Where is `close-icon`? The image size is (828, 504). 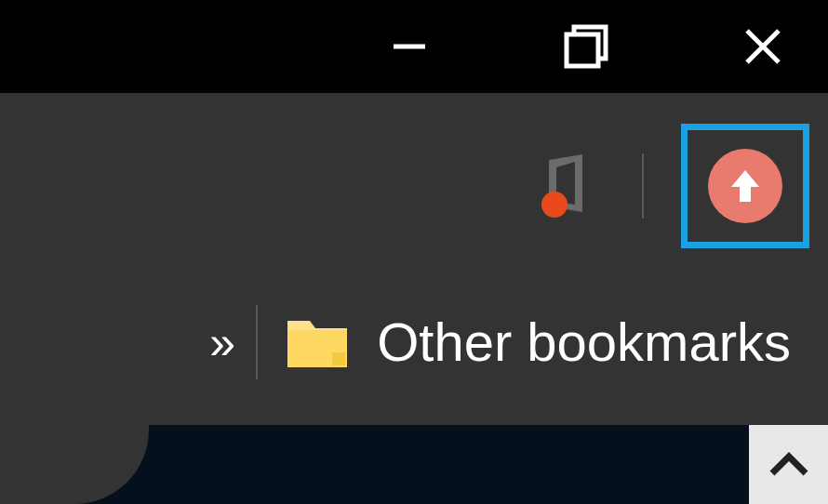
close-icon is located at coordinates (763, 46).